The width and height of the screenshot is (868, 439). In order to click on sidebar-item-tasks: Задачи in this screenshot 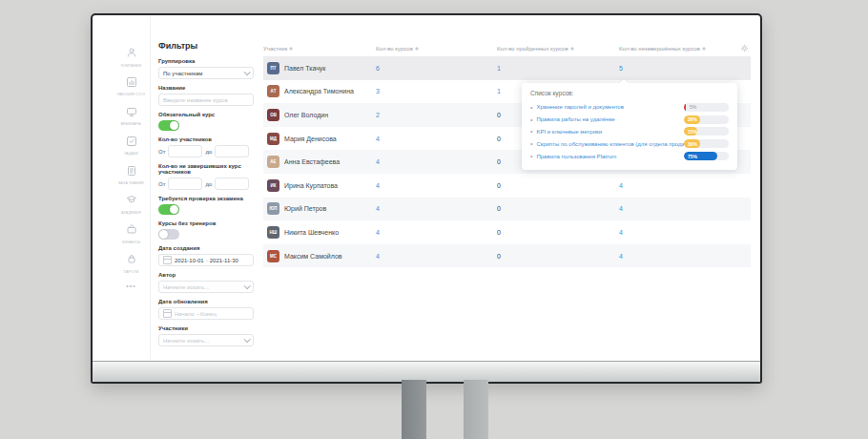, I will do `click(132, 145)`.